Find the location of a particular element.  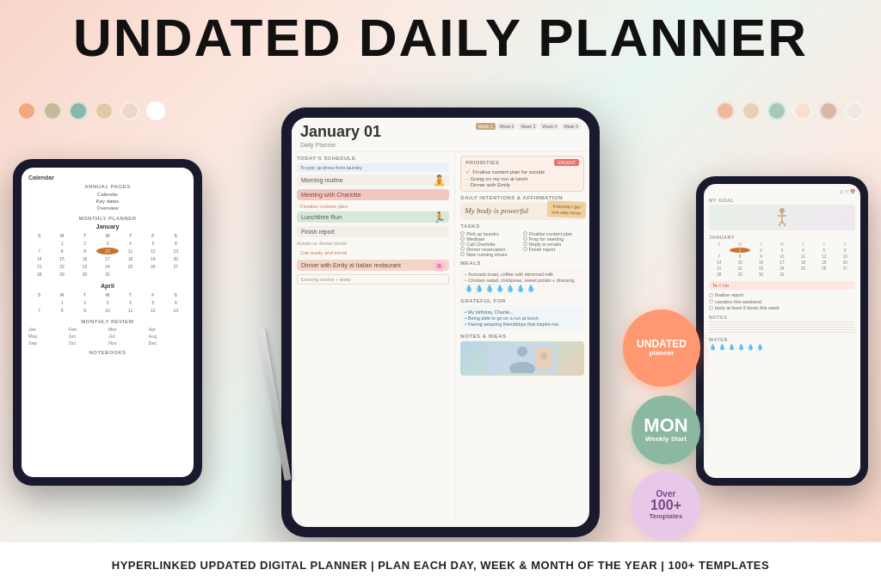

week-tab-5: Week 5 is located at coordinates (571, 126).